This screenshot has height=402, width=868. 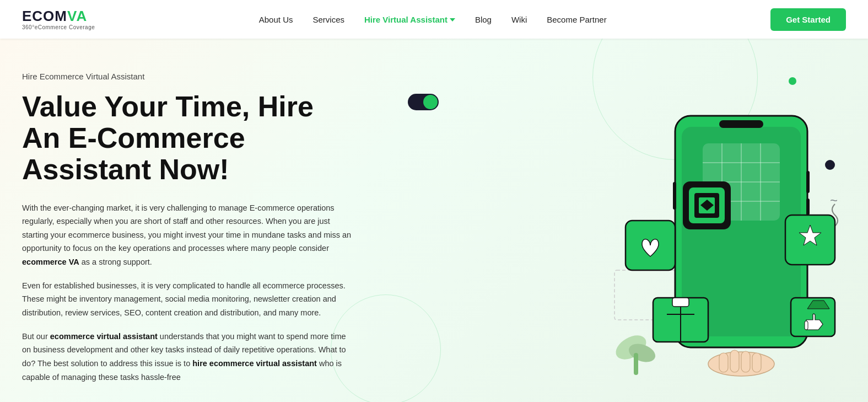 What do you see at coordinates (452, 20) in the screenshot?
I see `chevron-down-icon` at bounding box center [452, 20].